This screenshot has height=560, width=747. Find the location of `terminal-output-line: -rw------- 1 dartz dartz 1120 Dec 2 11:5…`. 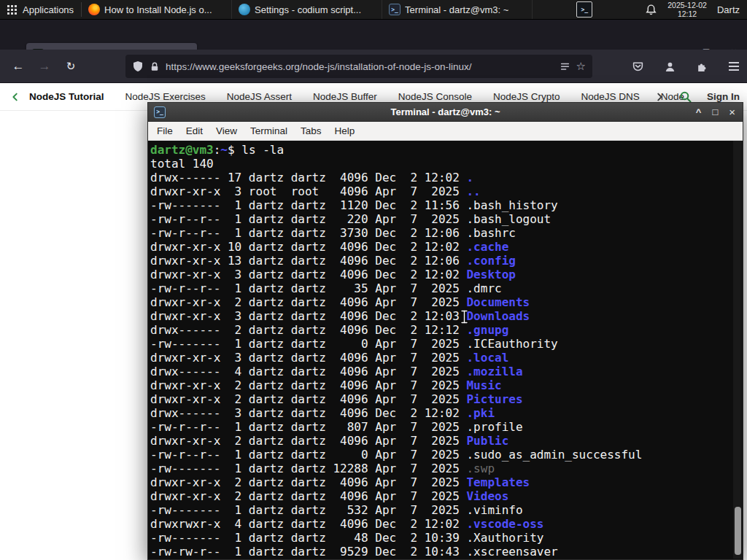

terminal-output-line: -rw------- 1 dartz dartz 1120 Dec 2 11:5… is located at coordinates (446, 206).